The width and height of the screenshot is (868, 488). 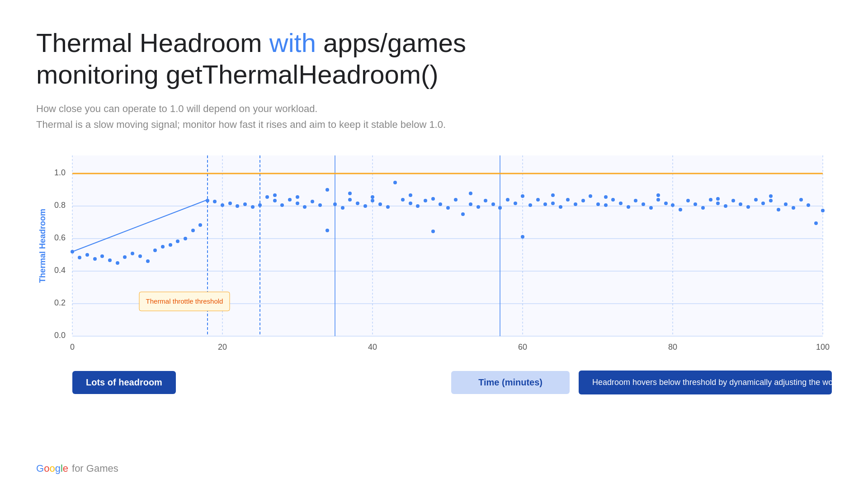 I want to click on svg-text: Thermal Headroom, so click(x=42, y=246).